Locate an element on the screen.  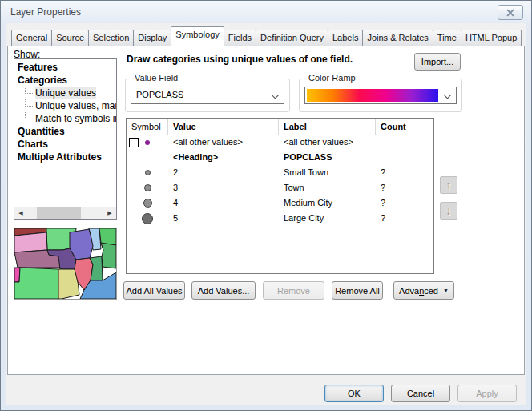
tab-selection: Selection is located at coordinates (111, 38).